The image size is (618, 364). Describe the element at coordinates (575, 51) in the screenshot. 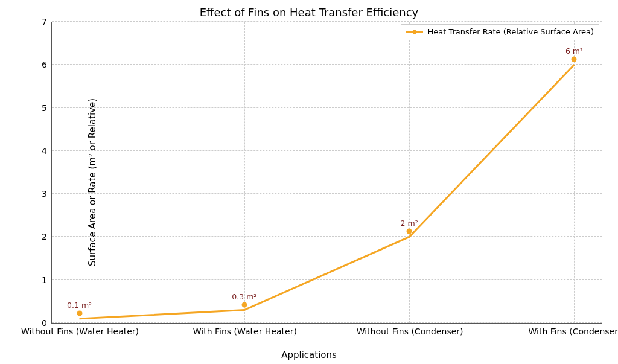

I see `data-annotation: 6 m²` at that location.